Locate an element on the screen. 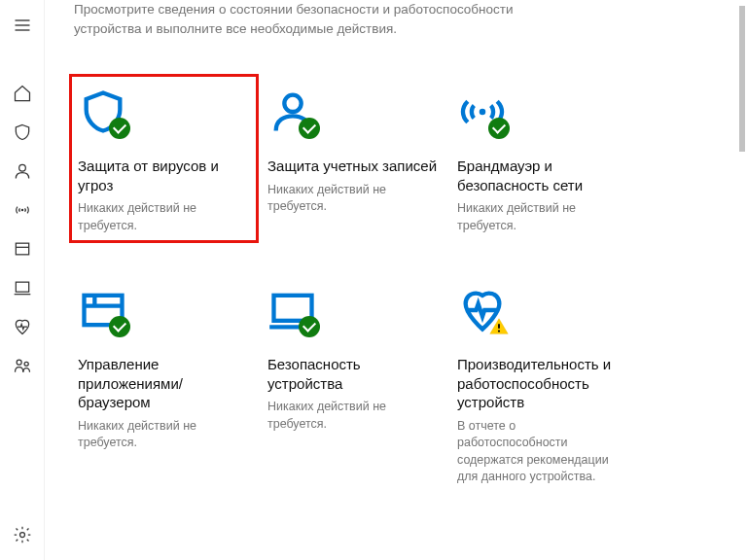  scrollbar is located at coordinates (742, 79).